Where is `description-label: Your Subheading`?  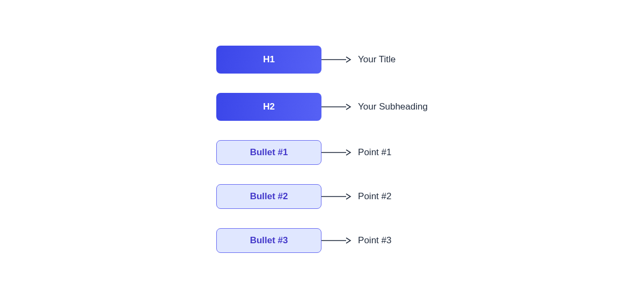 description-label: Your Subheading is located at coordinates (393, 107).